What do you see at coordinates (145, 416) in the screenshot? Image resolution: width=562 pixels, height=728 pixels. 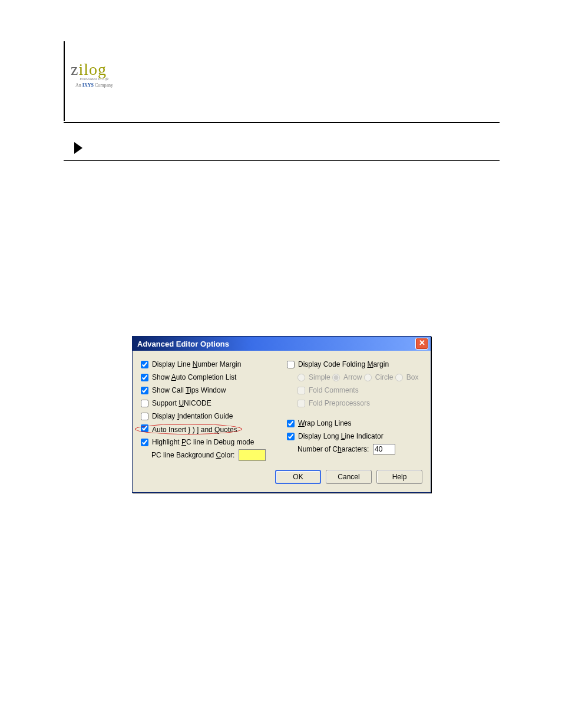 I see `checkbox-indentation-guide` at bounding box center [145, 416].